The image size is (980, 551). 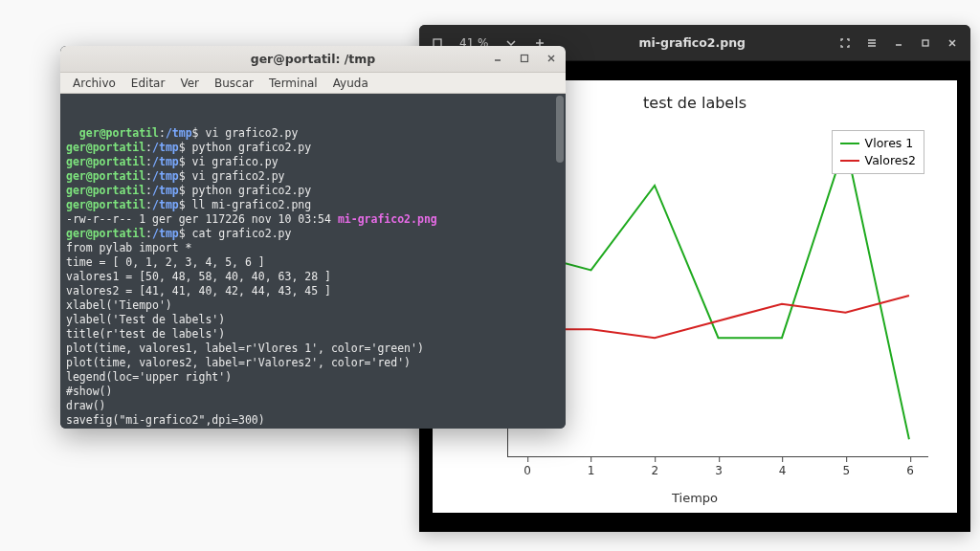 What do you see at coordinates (847, 471) in the screenshot?
I see `x-tick: 5` at bounding box center [847, 471].